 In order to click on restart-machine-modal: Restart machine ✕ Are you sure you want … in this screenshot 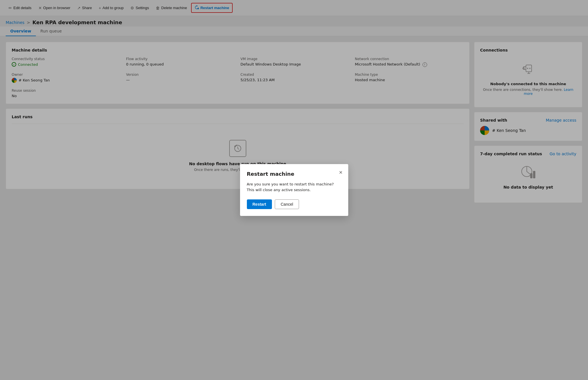, I will do `click(294, 190)`.